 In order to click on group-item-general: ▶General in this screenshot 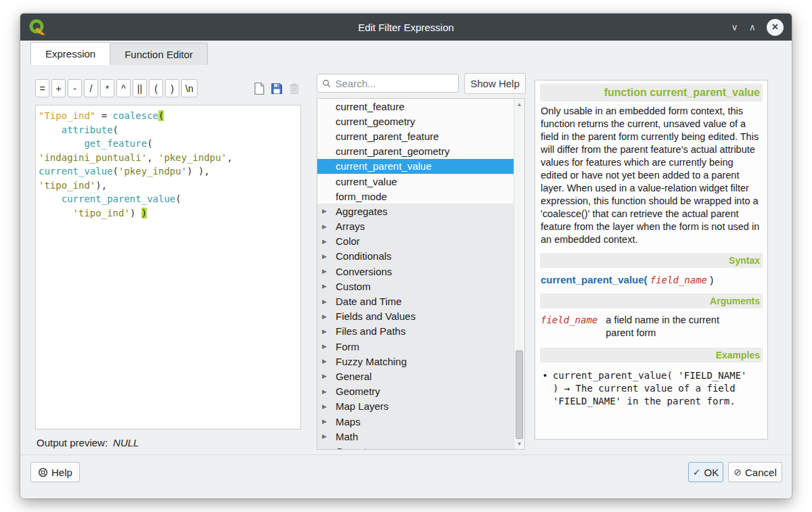, I will do `click(415, 376)`.